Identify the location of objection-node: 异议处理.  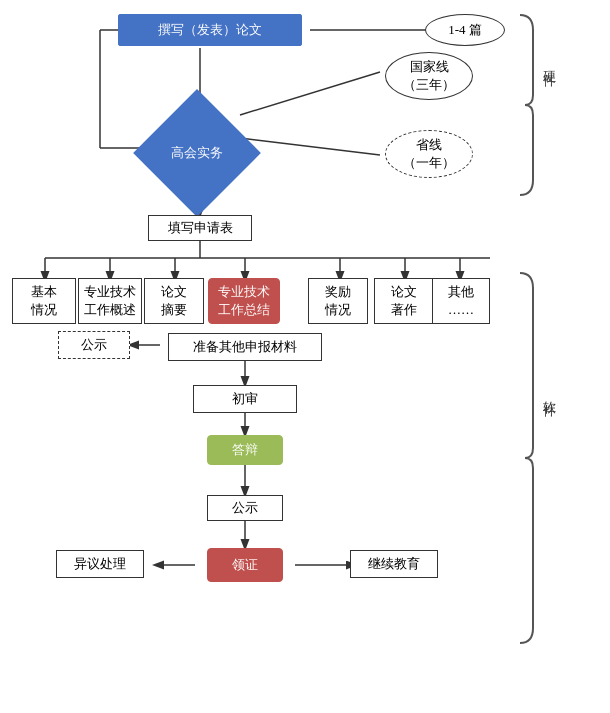
(100, 564).